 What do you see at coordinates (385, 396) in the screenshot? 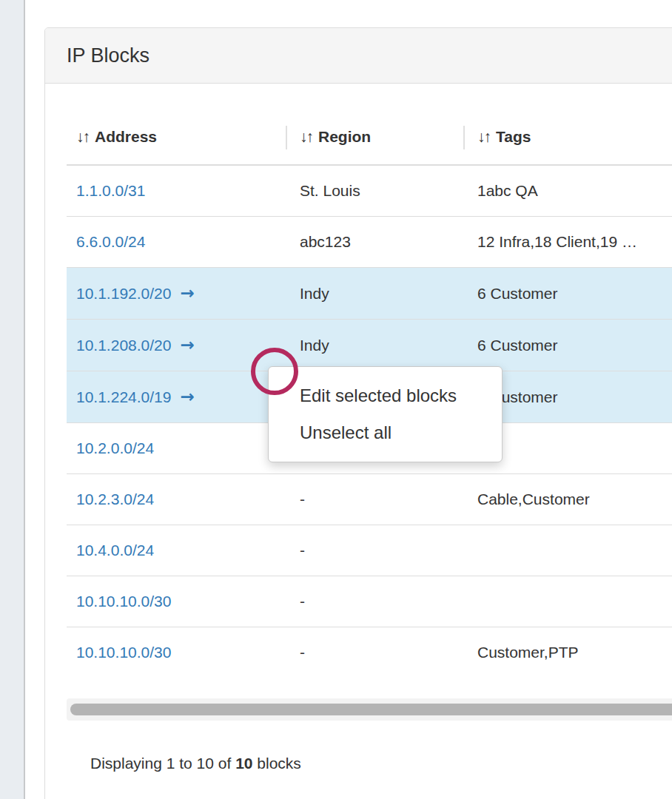
I see `menu-item-edit-selected-blocks: Edit selected blocks` at bounding box center [385, 396].